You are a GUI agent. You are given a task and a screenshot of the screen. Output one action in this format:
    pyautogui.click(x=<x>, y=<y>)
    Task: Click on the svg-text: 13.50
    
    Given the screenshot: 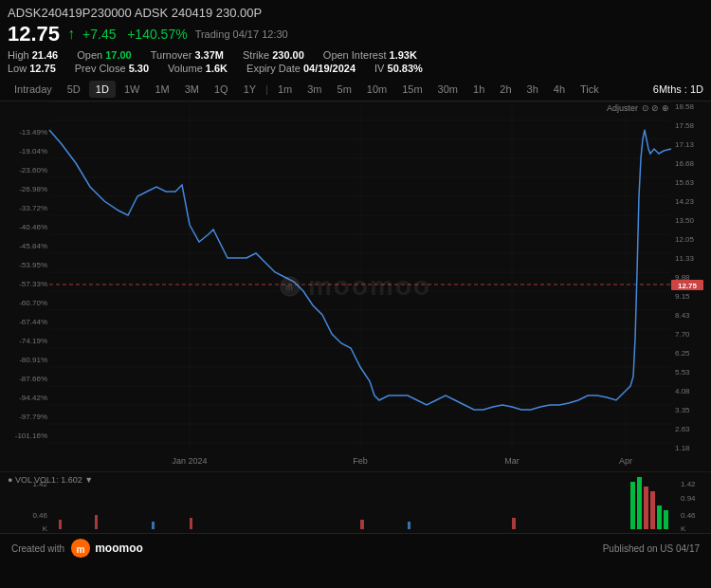 What is the action you would take?
    pyautogui.click(x=684, y=220)
    